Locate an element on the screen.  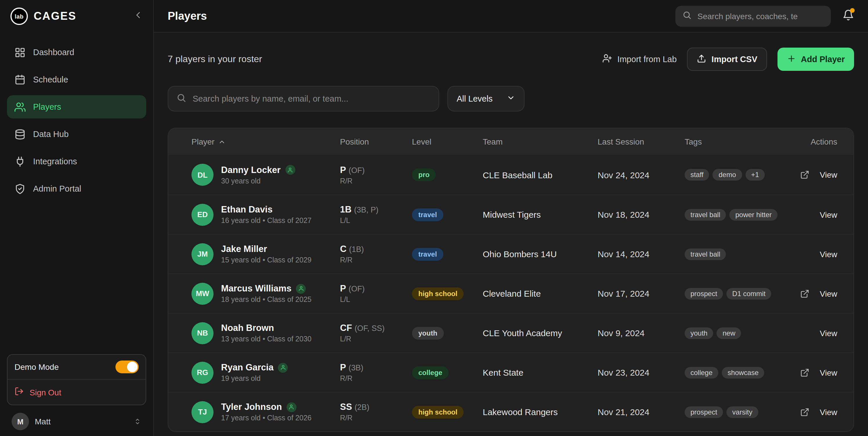
global-search-input is located at coordinates (761, 16).